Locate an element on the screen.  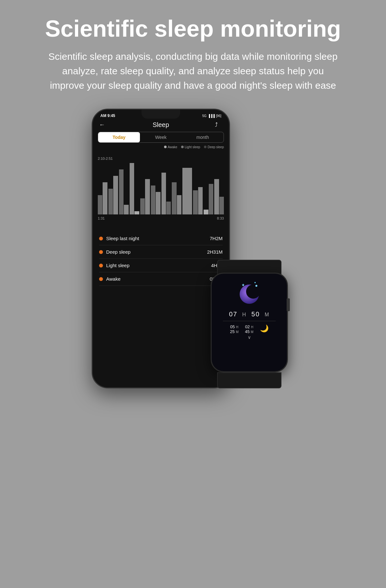
legend-dot-light is located at coordinates (182, 147).